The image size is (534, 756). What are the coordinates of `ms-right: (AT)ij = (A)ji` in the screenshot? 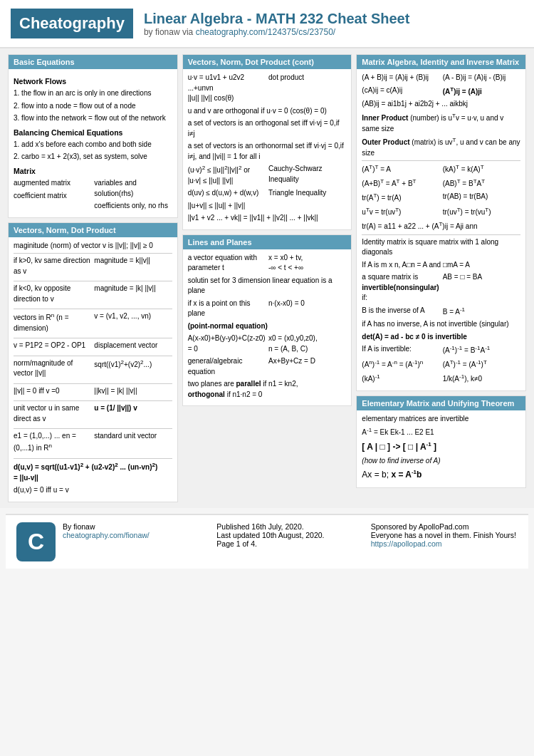 It's located at (481, 93).